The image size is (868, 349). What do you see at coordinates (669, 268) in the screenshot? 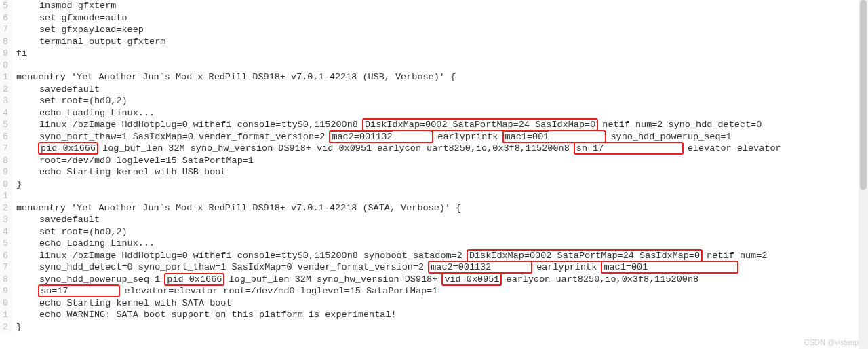
I see `highlight-mac1: mac1=001XXXXXXXXXXXXXXXX` at bounding box center [669, 268].